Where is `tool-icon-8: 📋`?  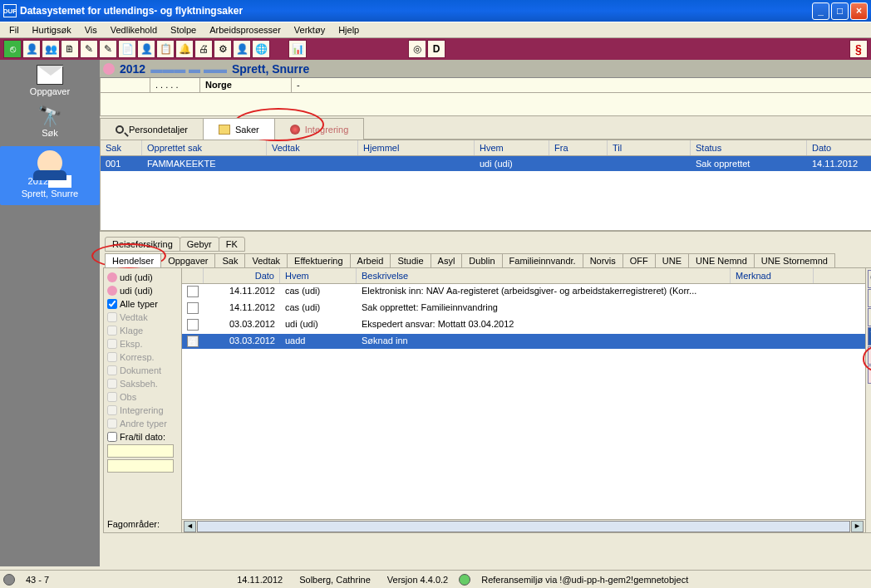 tool-icon-8: 📋 is located at coordinates (165, 49).